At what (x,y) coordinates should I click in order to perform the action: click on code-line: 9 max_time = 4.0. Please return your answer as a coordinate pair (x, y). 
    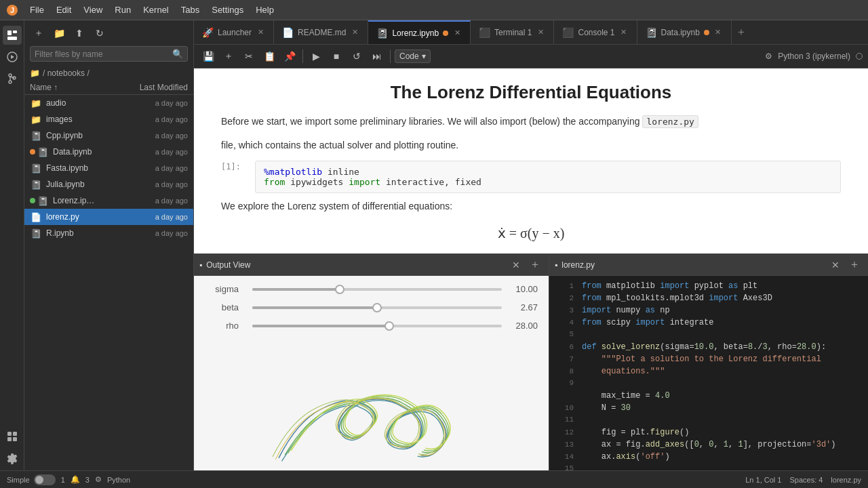
    Looking at the image, I should click on (709, 397).